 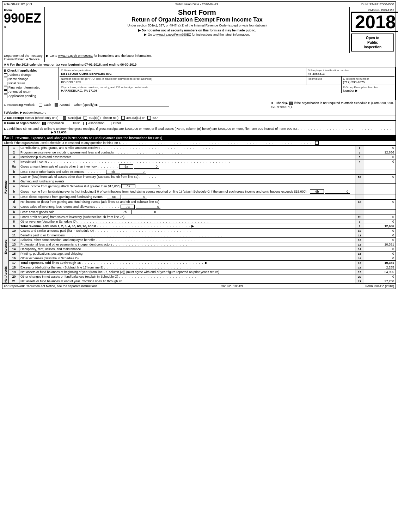 I want to click on org-ein: 45-4088313, so click(x=350, y=74).